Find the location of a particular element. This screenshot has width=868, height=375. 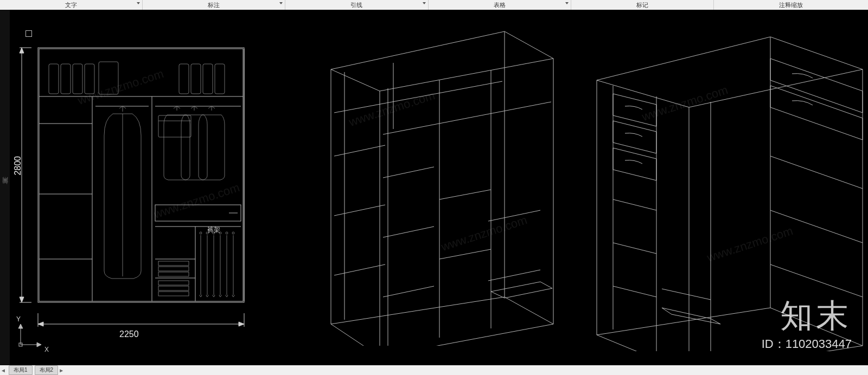

dimension-width: 2250 is located at coordinates (129, 334).